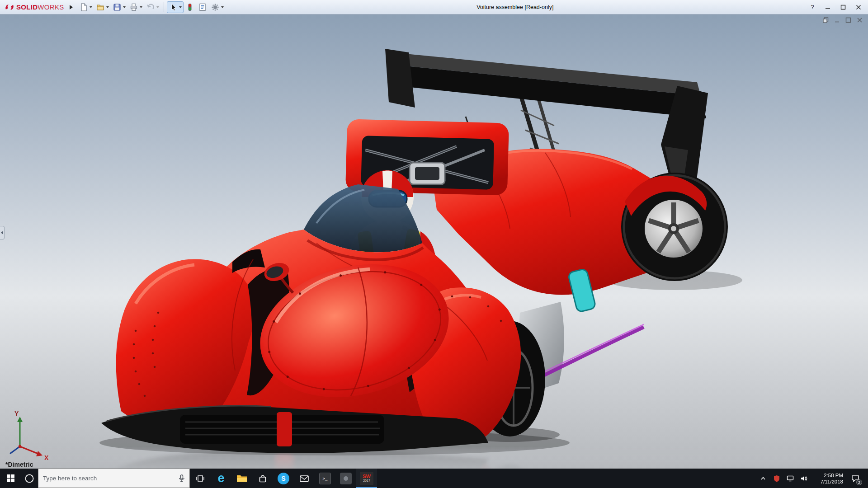  What do you see at coordinates (203, 7) in the screenshot?
I see `file-properties-icon` at bounding box center [203, 7].